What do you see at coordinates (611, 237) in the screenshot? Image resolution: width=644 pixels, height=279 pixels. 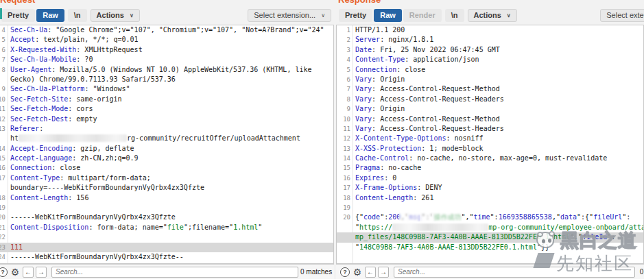 I see `code-segment: ":` at bounding box center [611, 237].